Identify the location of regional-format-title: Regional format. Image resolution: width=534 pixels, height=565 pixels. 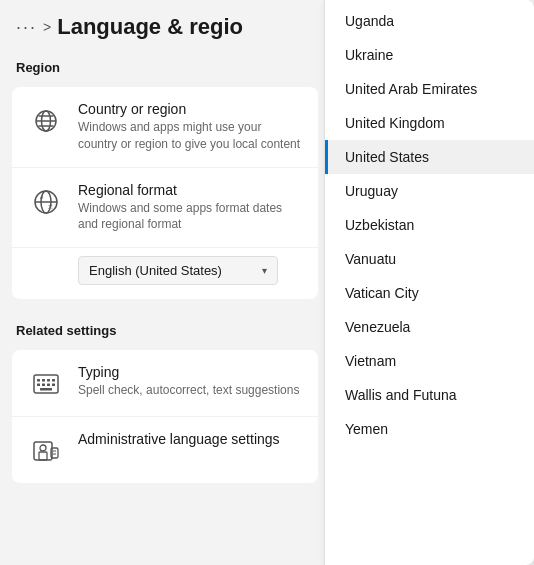
(190, 190).